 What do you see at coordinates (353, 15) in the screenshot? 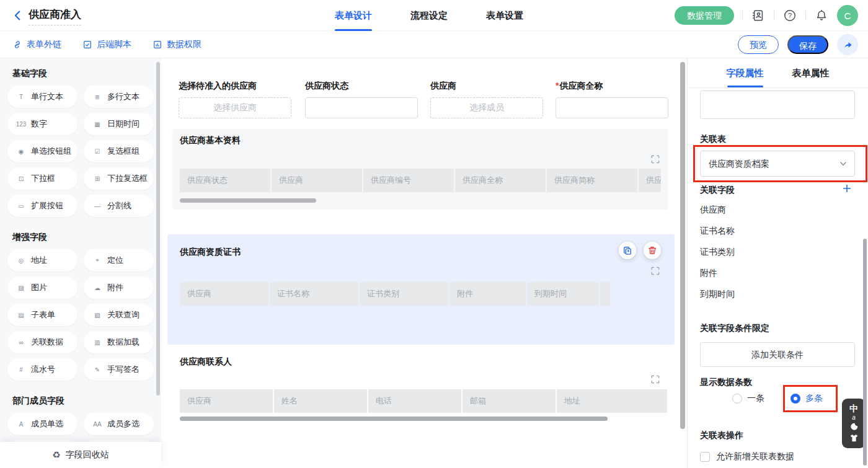
I see `tab-form-design: 表单设计` at bounding box center [353, 15].